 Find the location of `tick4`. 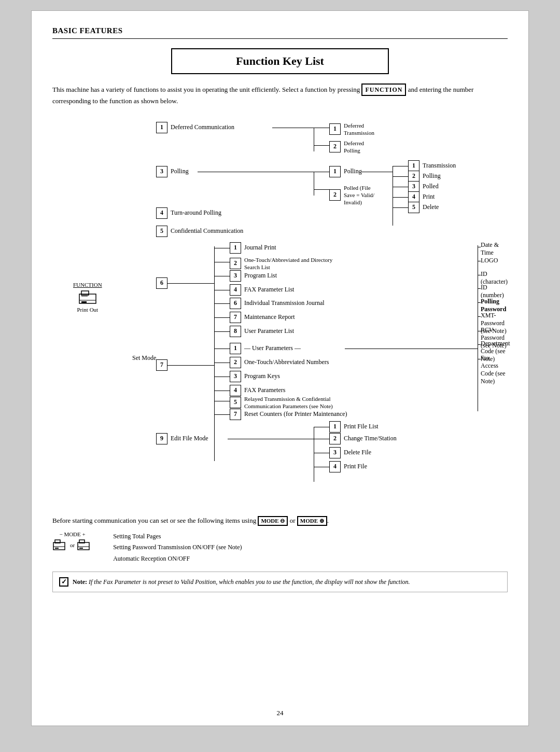

tick4 is located at coordinates (479, 288).